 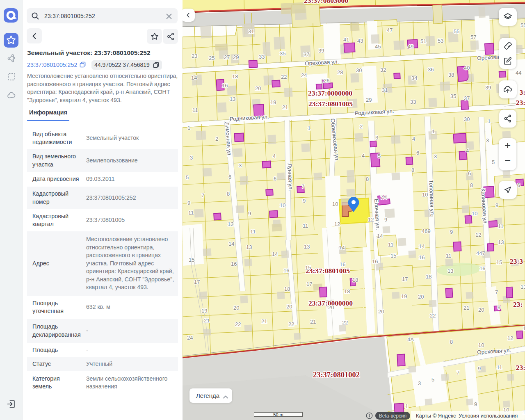 I want to click on svg-text: 36, so click(x=431, y=70).